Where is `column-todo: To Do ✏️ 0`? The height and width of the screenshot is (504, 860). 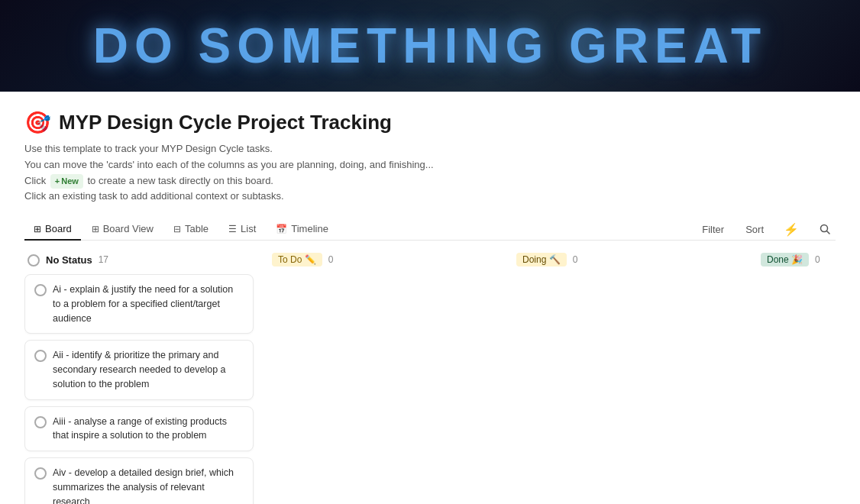 column-todo: To Do ✏️ 0 is located at coordinates (383, 379).